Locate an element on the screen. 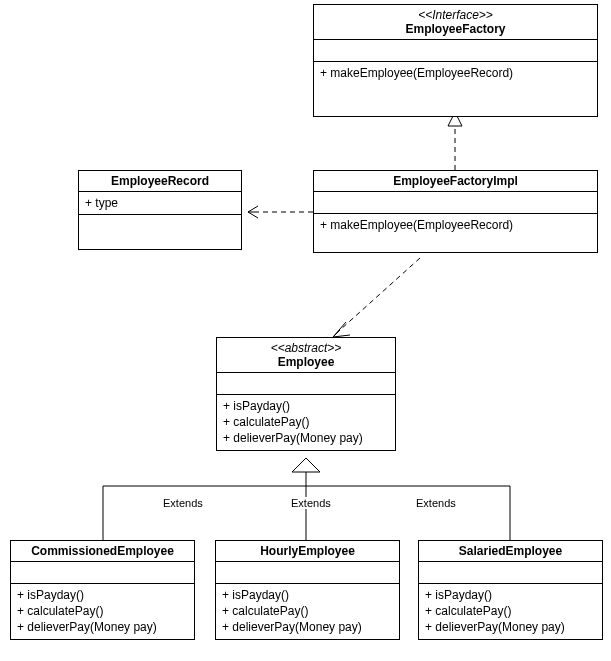  class-commissioned-employee: CommissionedEmployee + isPayday() + calc… is located at coordinates (102, 590).